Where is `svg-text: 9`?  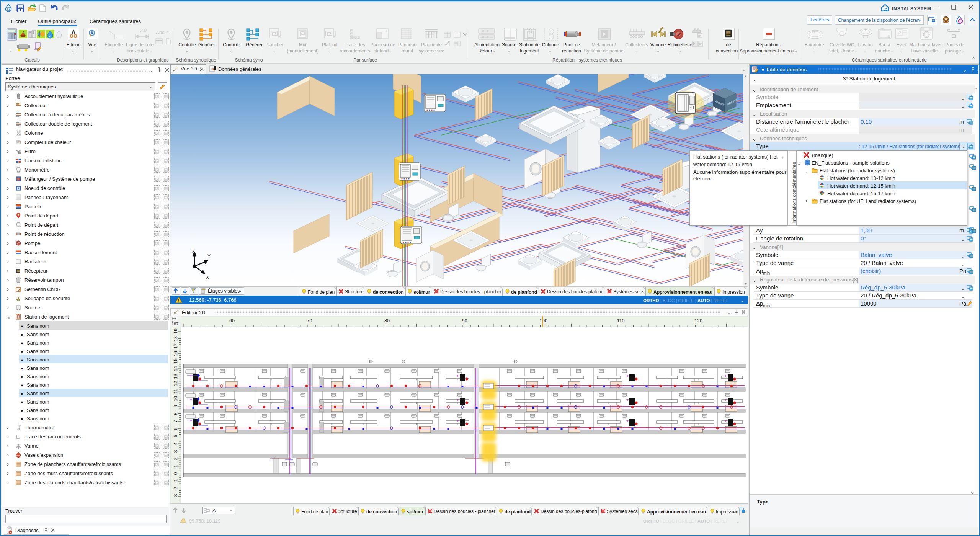
svg-text: 9 is located at coordinates (176, 406).